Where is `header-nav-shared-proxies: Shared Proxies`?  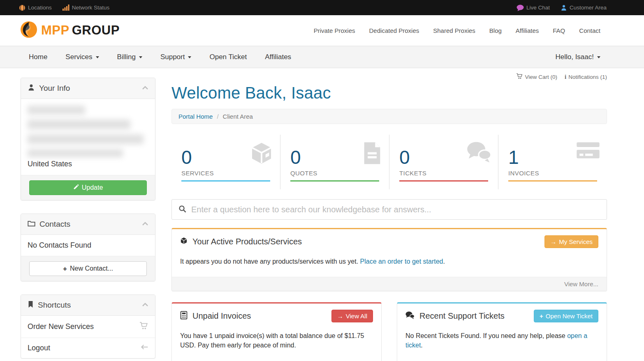 header-nav-shared-proxies: Shared Proxies is located at coordinates (454, 30).